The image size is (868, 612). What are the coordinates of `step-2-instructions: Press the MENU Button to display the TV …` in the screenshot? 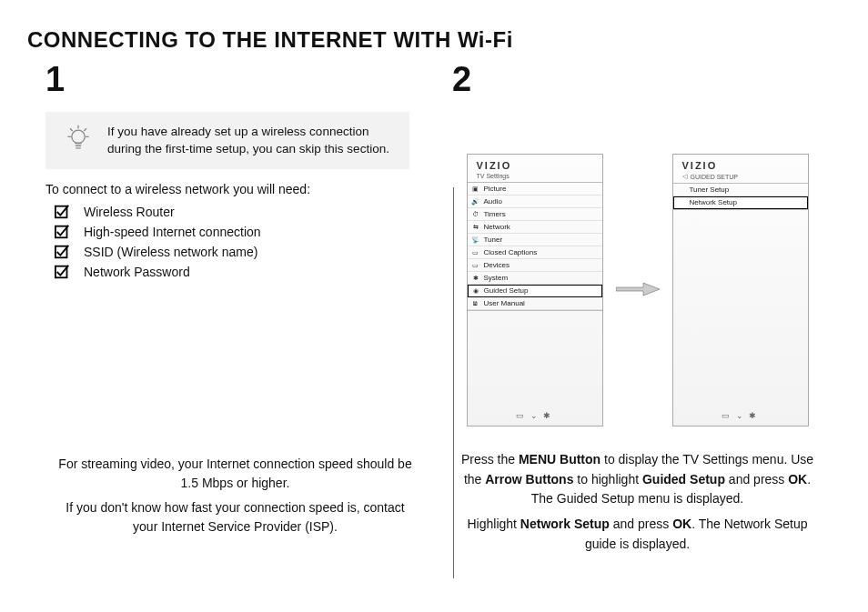 It's located at (637, 497).